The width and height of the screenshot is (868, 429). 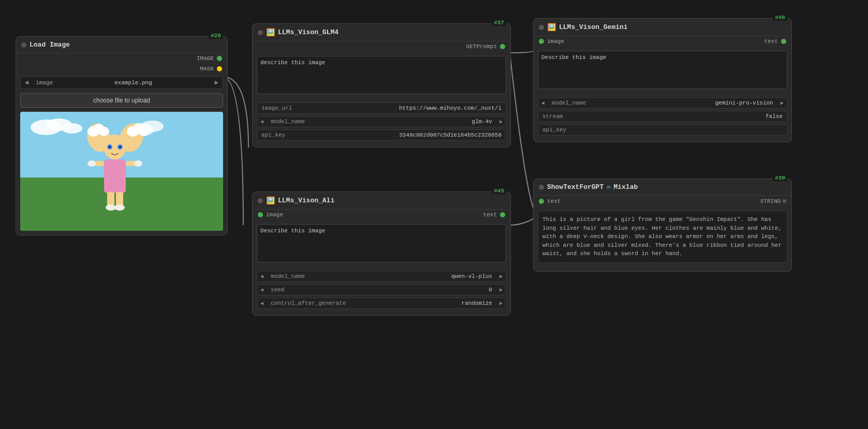 What do you see at coordinates (122, 136) in the screenshot?
I see `node-load-image: #26 Load Image IMAGE MASK ◀ image exampl…` at bounding box center [122, 136].